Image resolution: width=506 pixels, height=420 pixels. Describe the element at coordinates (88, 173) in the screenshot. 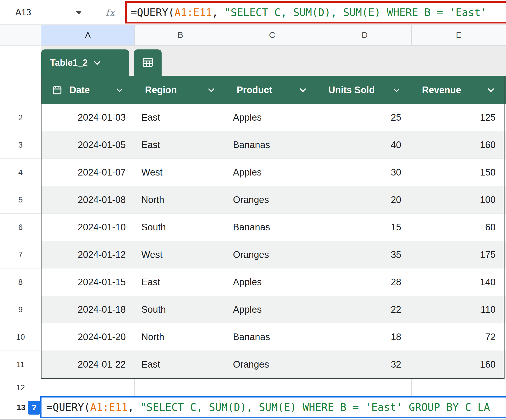

I see `cell: 2024-01-07` at that location.